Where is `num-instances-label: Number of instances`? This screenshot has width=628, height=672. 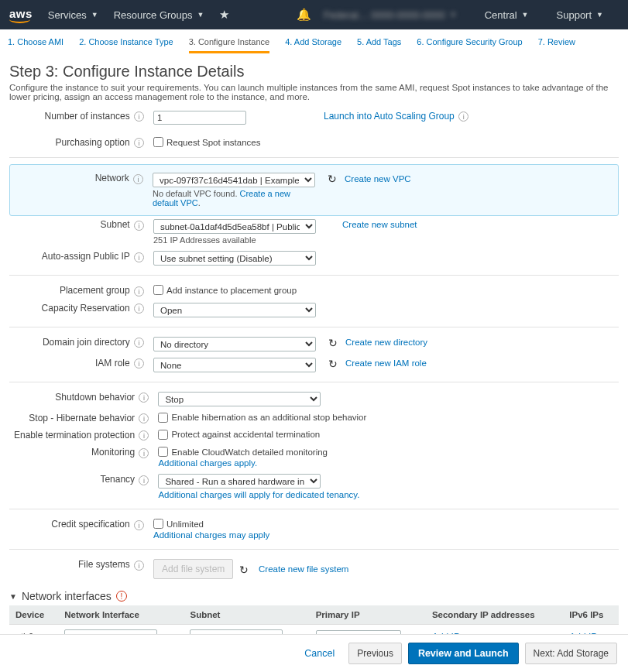
num-instances-label: Number of instances is located at coordinates (88, 116).